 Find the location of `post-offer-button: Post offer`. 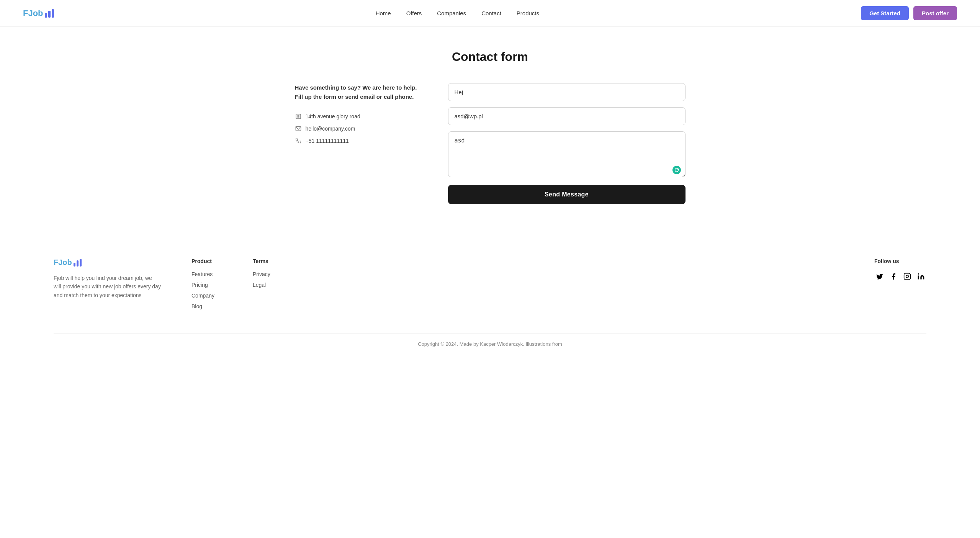

post-offer-button: Post offer is located at coordinates (935, 13).